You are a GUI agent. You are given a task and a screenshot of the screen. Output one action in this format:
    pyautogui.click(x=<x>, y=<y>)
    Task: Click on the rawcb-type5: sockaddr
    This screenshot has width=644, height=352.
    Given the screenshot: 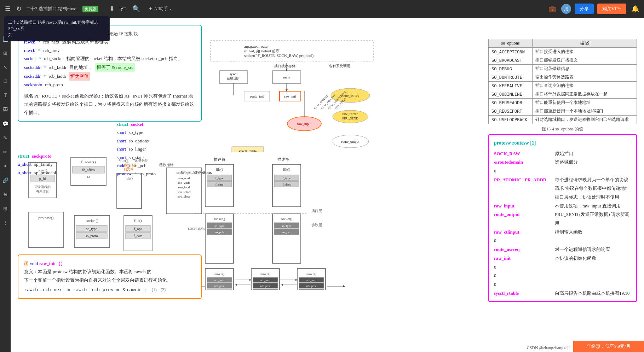 What is the action you would take?
    pyautogui.click(x=33, y=76)
    